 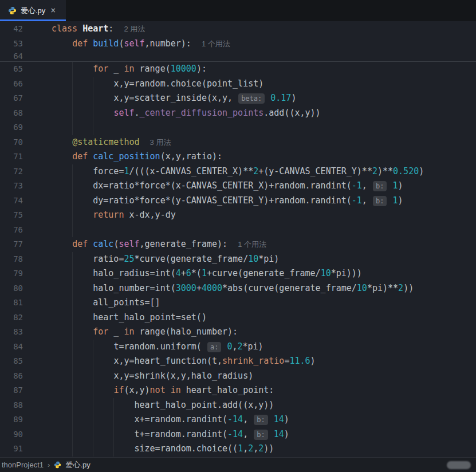 I want to click on code-line: 80 halo_number=int(3000+4000*abs(curve(g…, so click(x=238, y=289).